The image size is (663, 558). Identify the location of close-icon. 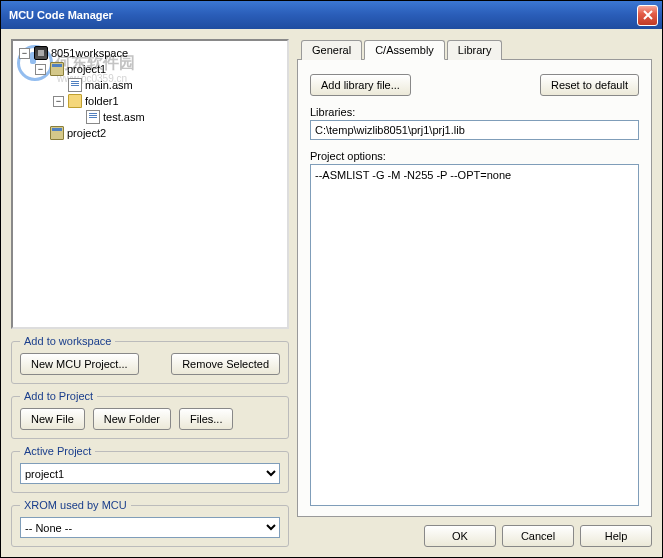
(648, 15).